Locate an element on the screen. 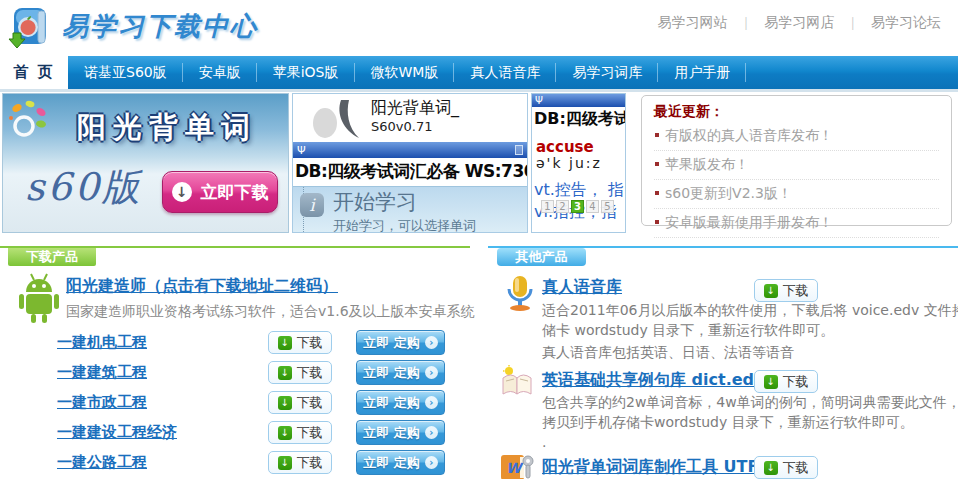  sentence-lib-link: 英语基础共享例句库 dict.edb is located at coordinates (654, 380).